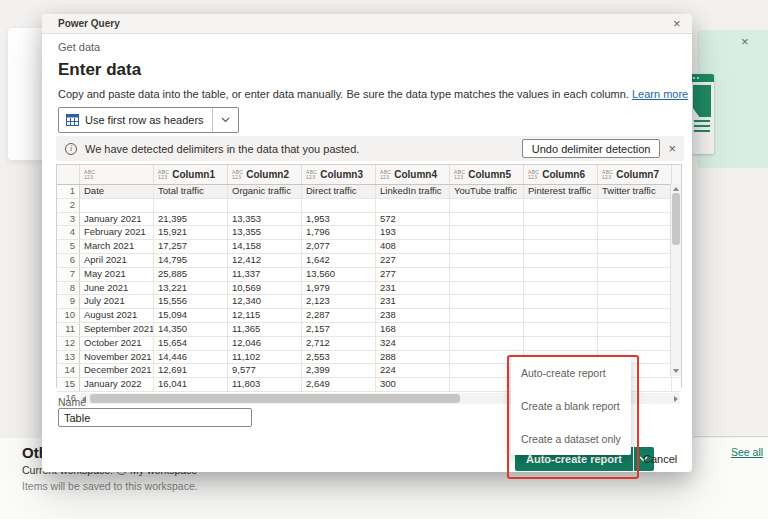 This screenshot has height=519, width=768. What do you see at coordinates (413, 260) in the screenshot?
I see `grid-cell: 227` at bounding box center [413, 260].